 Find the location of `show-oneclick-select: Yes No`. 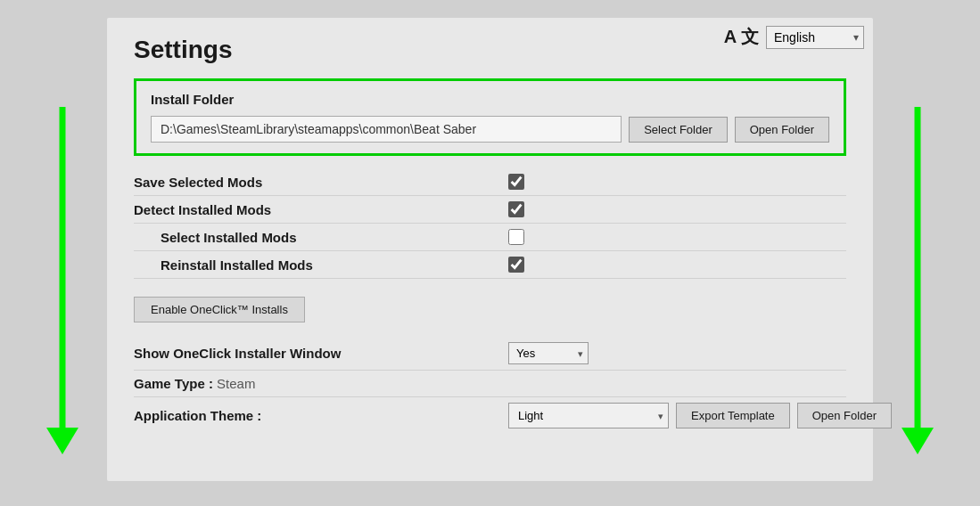

show-oneclick-select: Yes No is located at coordinates (548, 353).